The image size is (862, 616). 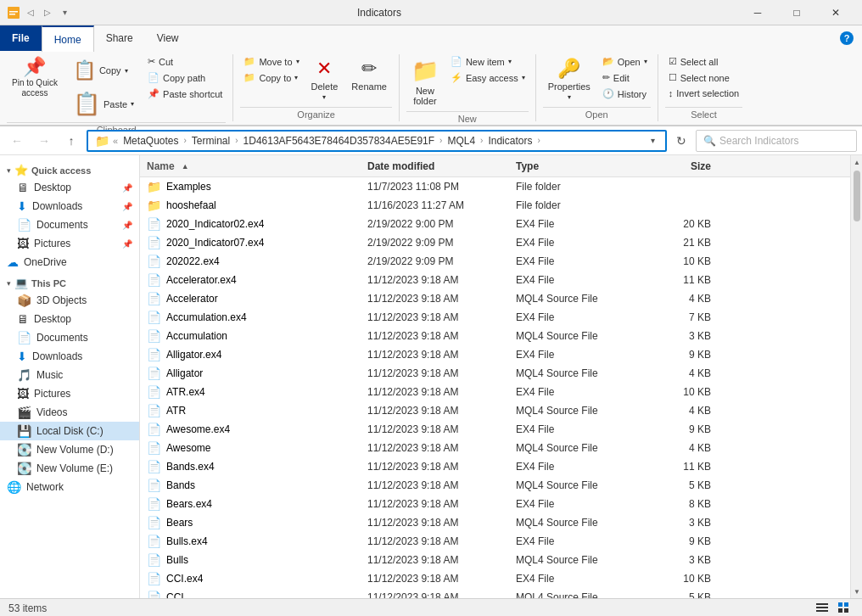 I want to click on sidebar-item-pictures: 🖼 Pictures 📌, so click(x=70, y=244).